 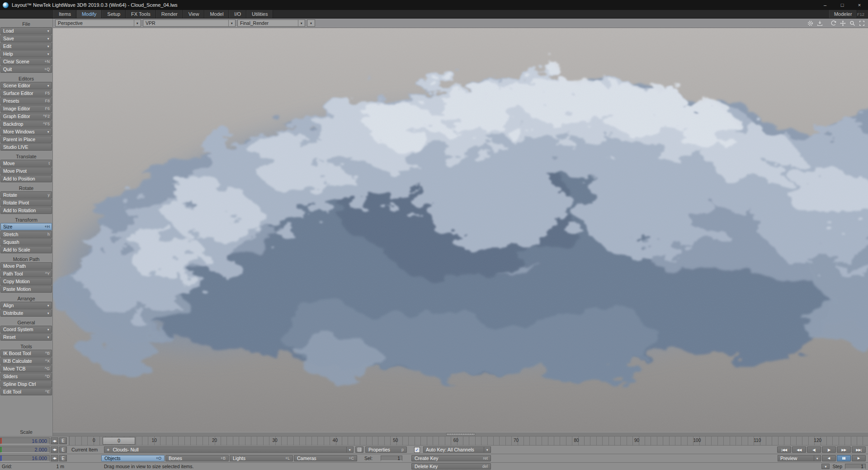 I want to click on preview-pause-button: ▮▮, so click(x=844, y=458).